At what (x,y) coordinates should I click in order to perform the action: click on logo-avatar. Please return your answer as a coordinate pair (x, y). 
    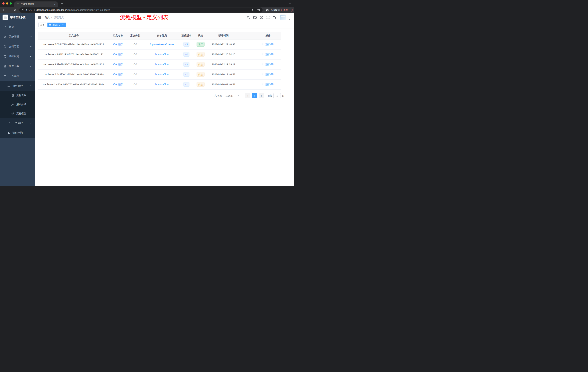
    Looking at the image, I should click on (5, 18).